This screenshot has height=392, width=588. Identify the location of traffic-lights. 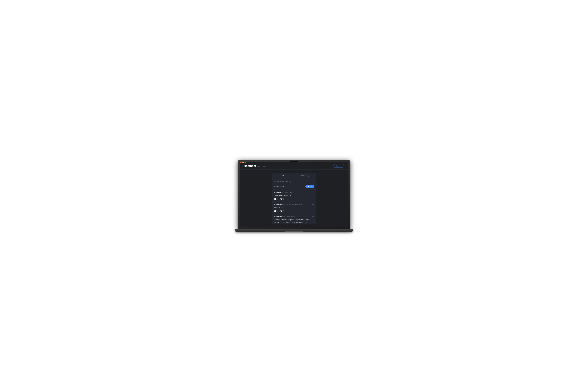
(243, 162).